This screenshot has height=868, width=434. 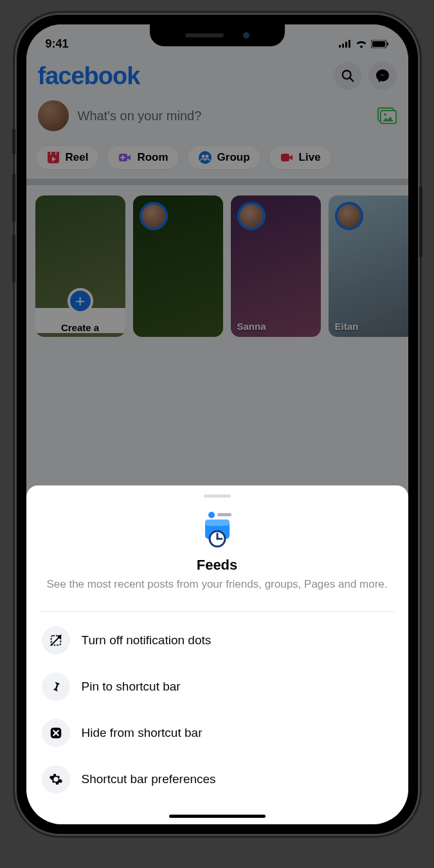 What do you see at coordinates (56, 779) in the screenshot?
I see `gear-icon` at bounding box center [56, 779].